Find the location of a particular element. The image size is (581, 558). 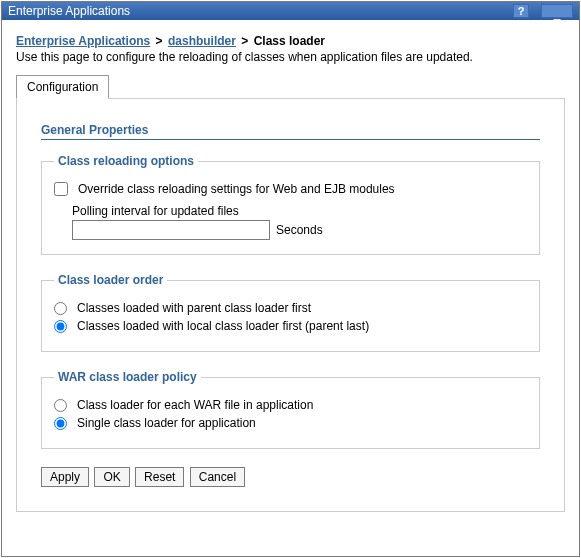

polling-interval-input is located at coordinates (171, 230).